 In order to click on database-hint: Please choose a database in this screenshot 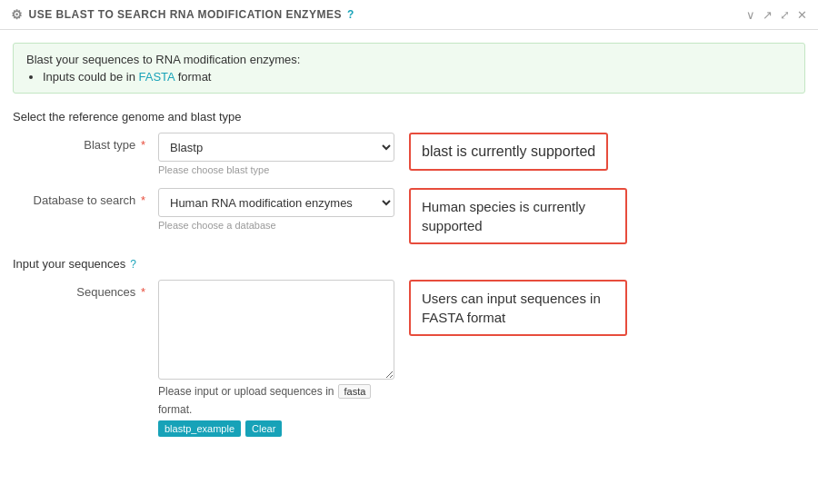, I will do `click(276, 225)`.